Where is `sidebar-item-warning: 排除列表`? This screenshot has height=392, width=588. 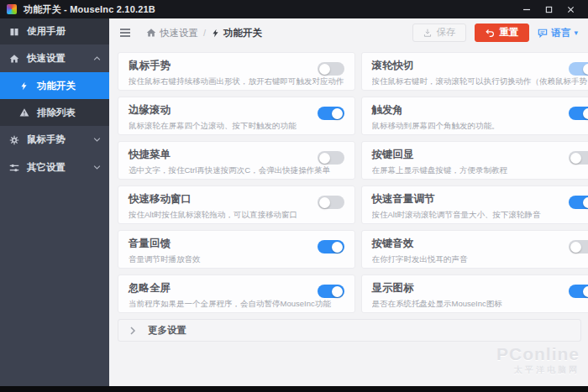
sidebar-item-warning: 排除列表 is located at coordinates (55, 112).